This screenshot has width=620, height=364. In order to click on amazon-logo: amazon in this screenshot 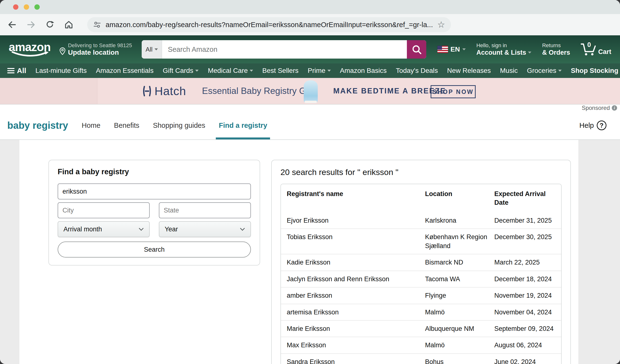, I will do `click(30, 49)`.